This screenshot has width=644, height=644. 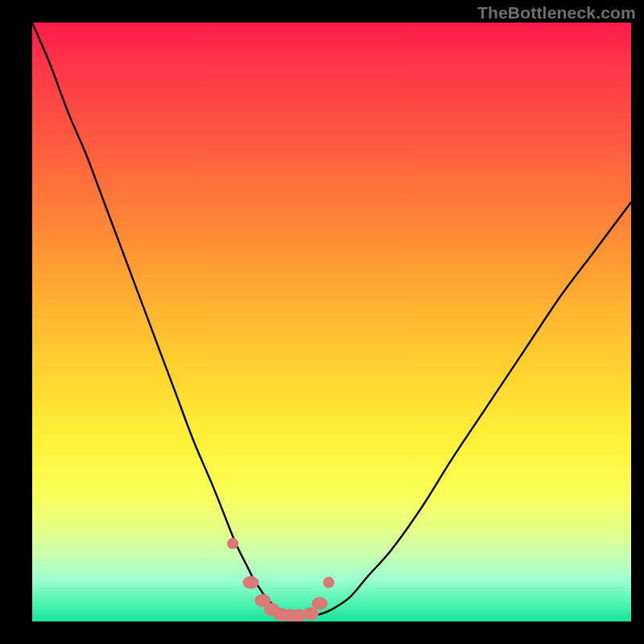 I want to click on watermark-label: TheBottleneck.com, so click(x=557, y=13).